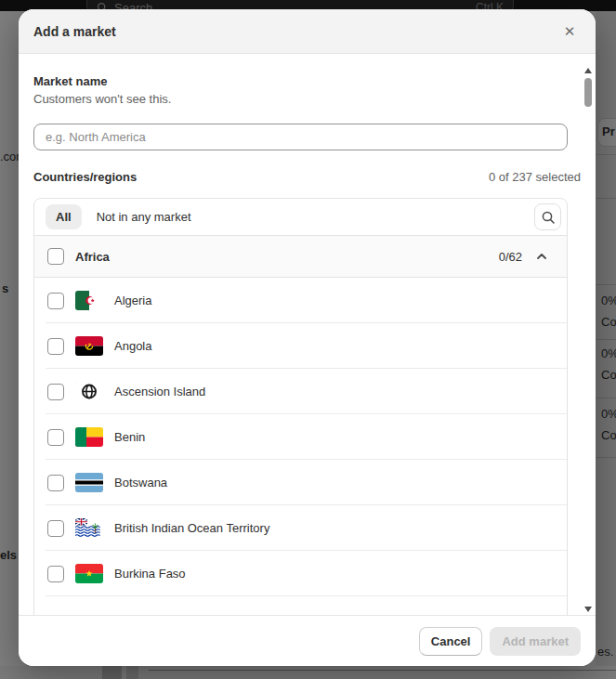  Describe the element at coordinates (588, 71) in the screenshot. I see `scroll-up-arrow-icon` at that location.